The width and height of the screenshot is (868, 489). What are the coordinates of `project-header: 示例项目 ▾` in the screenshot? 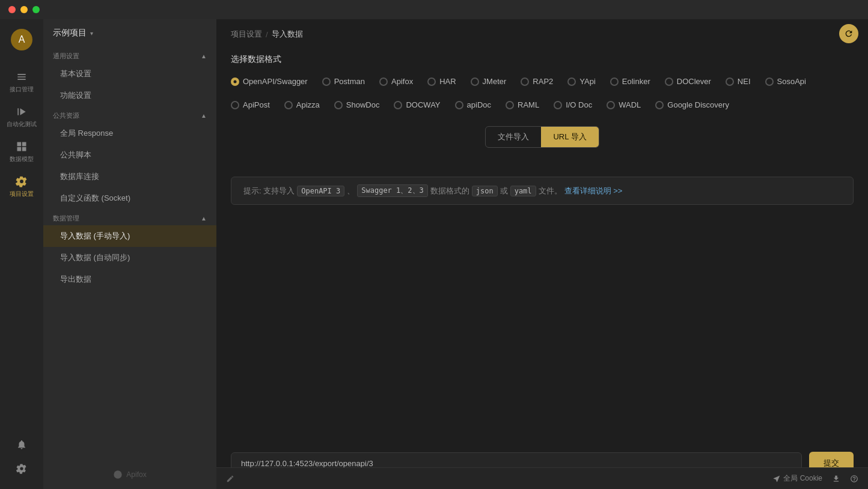 It's located at (130, 33).